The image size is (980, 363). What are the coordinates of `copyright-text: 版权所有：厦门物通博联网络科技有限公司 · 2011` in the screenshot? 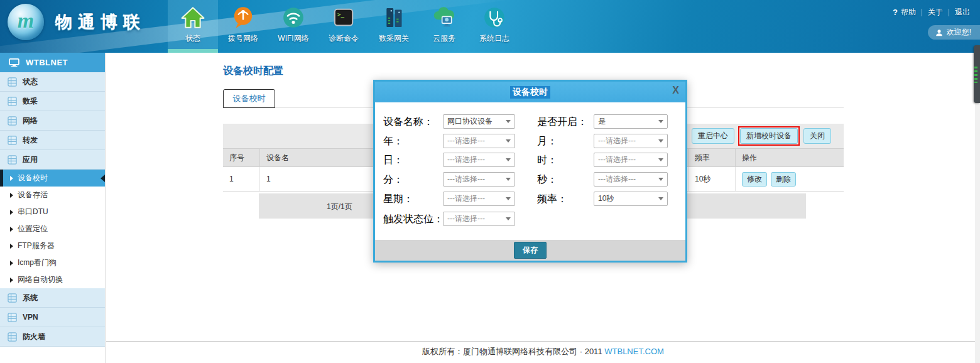 It's located at (513, 352).